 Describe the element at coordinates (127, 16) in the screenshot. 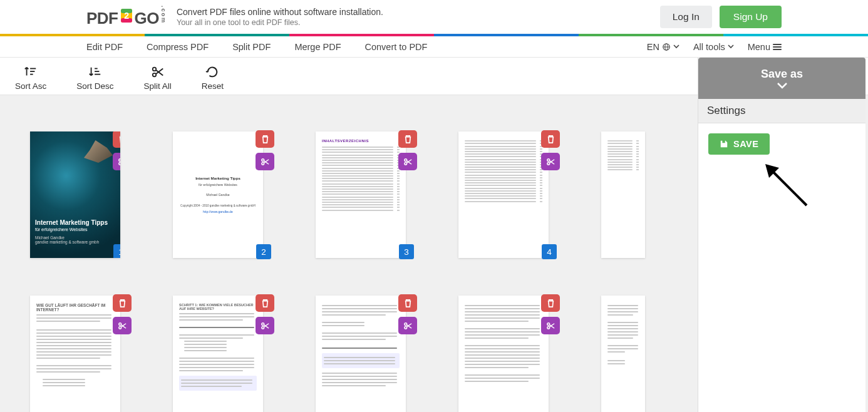

I see `brand-icon: 2` at that location.